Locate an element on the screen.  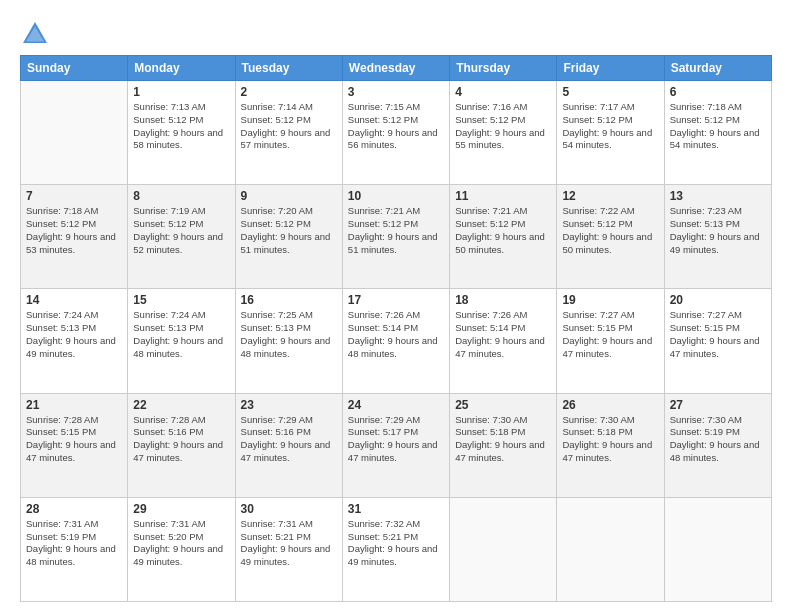
calendar-cell: 2Sunrise: 7:14 AMSunset: 5:12 PMDaylight… is located at coordinates (288, 133).